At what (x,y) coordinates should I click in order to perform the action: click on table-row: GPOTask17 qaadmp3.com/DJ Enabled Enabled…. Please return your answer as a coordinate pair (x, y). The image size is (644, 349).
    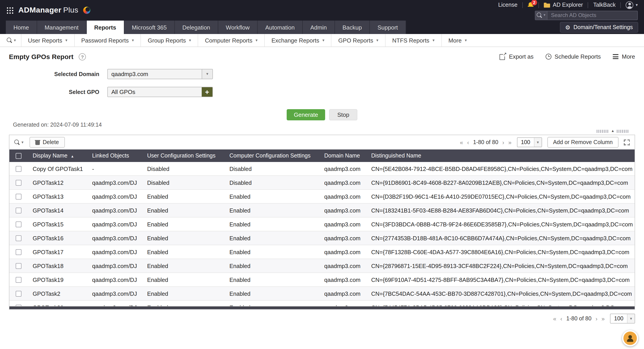
    Looking at the image, I should click on (322, 252).